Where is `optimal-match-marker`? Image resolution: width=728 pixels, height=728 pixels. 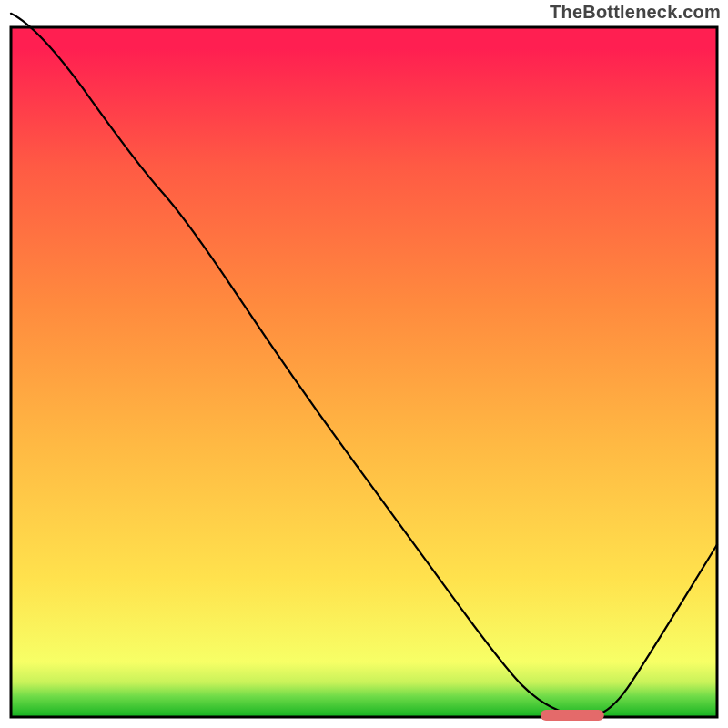
optimal-match-marker is located at coordinates (572, 715).